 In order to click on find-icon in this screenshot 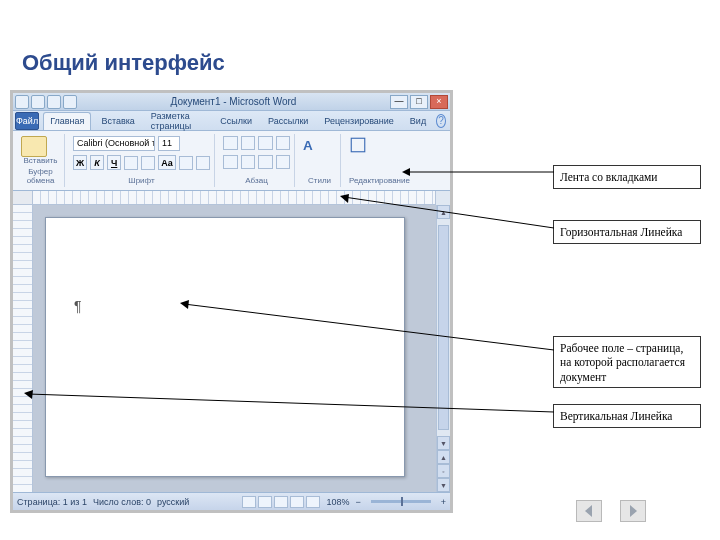, I will do `click(358, 145)`.